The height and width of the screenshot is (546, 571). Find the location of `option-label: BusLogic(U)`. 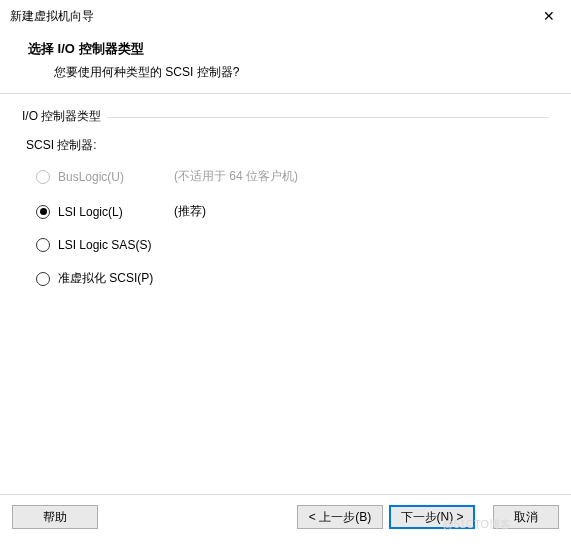

option-label: BusLogic(U) is located at coordinates (116, 177).